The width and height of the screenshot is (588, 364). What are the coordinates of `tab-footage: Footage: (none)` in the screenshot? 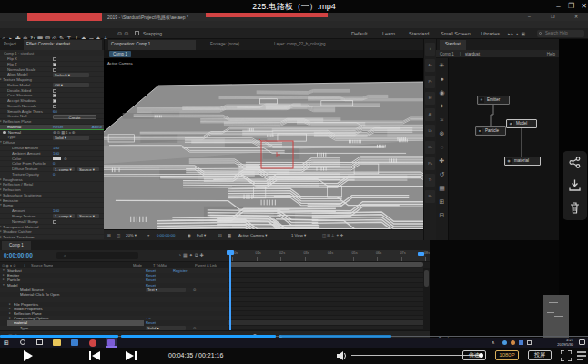 It's located at (225, 45).